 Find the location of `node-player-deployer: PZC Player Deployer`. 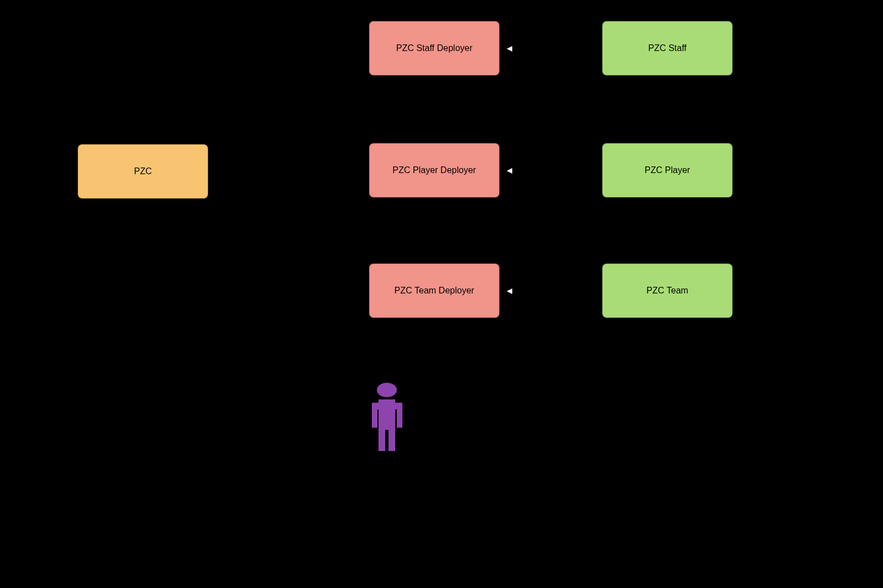

node-player-deployer: PZC Player Deployer is located at coordinates (434, 170).